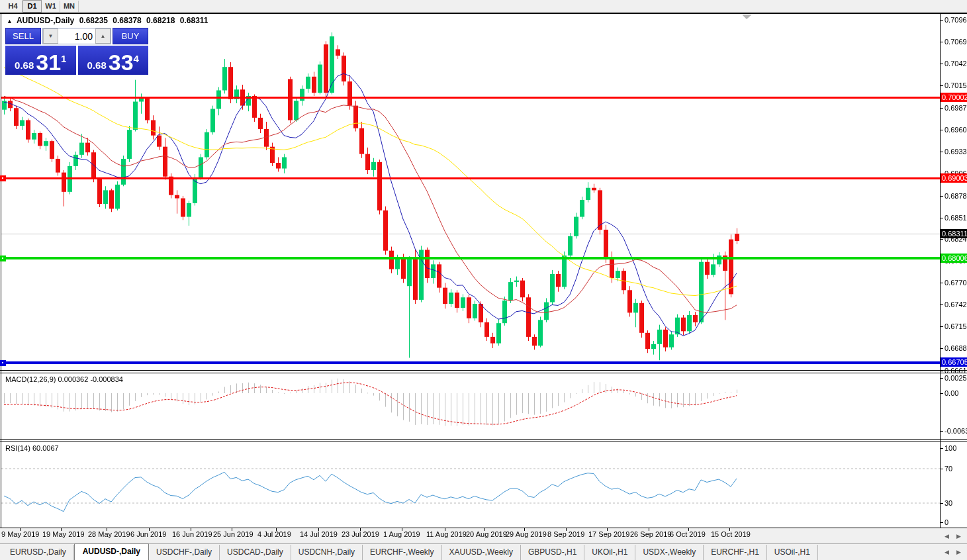 This screenshot has height=560, width=967. What do you see at coordinates (274, 534) in the screenshot?
I see `date-axis-label: 4 Jul 2019` at bounding box center [274, 534].